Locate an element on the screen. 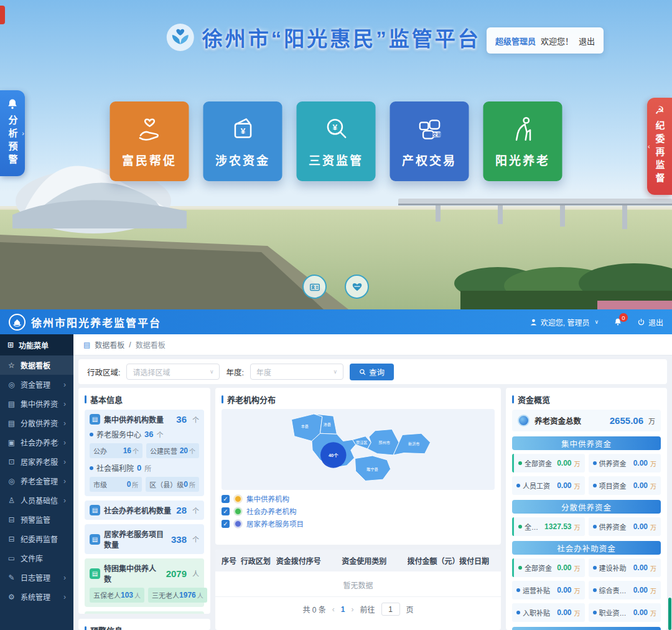 This screenshot has width=672, height=630. sidebar-item-log-mgmt: ✎ 日志管理 is located at coordinates (37, 578).